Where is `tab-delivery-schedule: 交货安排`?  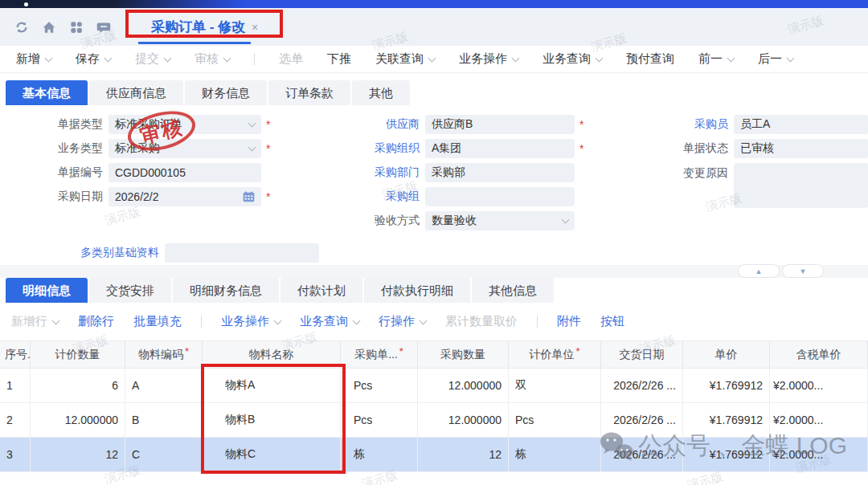 tab-delivery-schedule: 交货安排 is located at coordinates (130, 291).